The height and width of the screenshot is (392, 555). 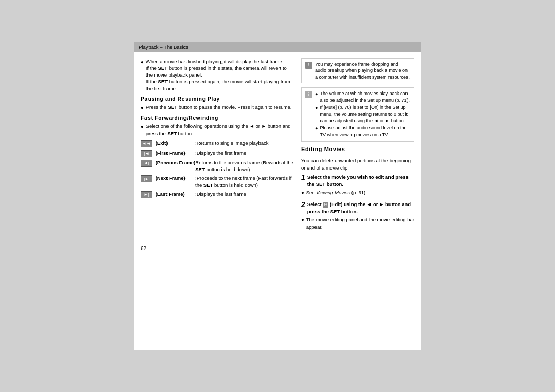 What do you see at coordinates (358, 188) in the screenshot?
I see `editing-movies-section: Editing Movies You can delete unwanted p…` at bounding box center [358, 188].